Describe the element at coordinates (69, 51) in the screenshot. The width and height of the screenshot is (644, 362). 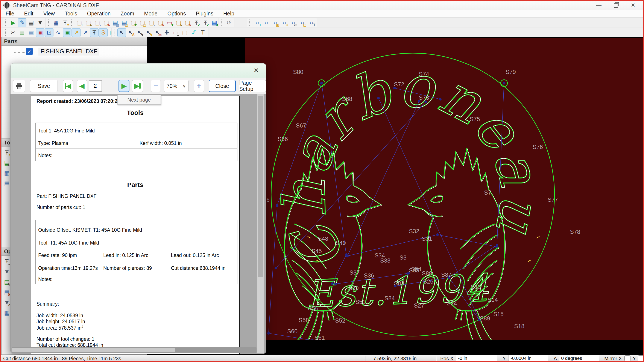
I see `part-name-label: FISHING PANEL DXF` at that location.